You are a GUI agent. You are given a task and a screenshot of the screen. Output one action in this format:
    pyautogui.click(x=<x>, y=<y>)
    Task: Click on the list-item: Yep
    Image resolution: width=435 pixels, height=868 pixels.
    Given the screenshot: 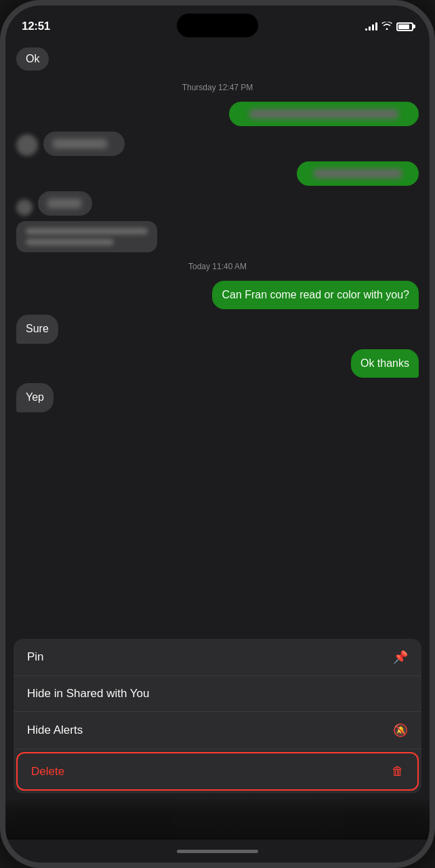 What is the action you would take?
    pyautogui.click(x=218, y=397)
    